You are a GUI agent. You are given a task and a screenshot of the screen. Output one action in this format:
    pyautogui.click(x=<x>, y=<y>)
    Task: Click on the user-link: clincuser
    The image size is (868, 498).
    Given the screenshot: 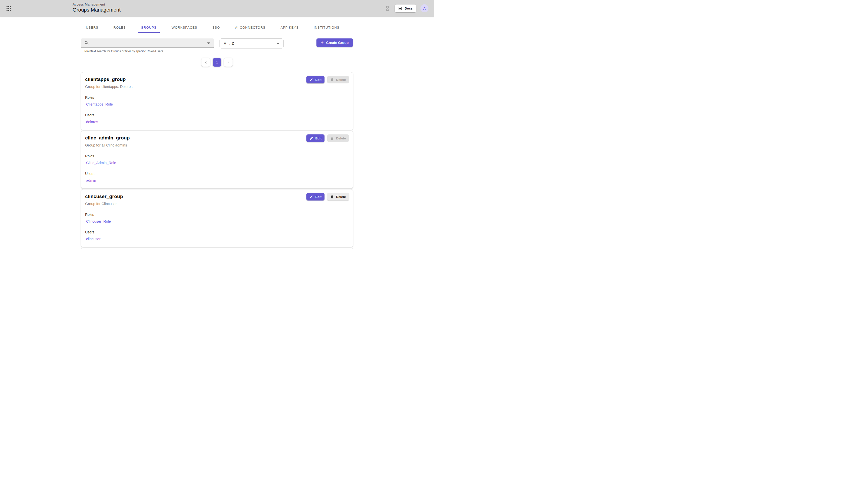 What is the action you would take?
    pyautogui.click(x=93, y=239)
    